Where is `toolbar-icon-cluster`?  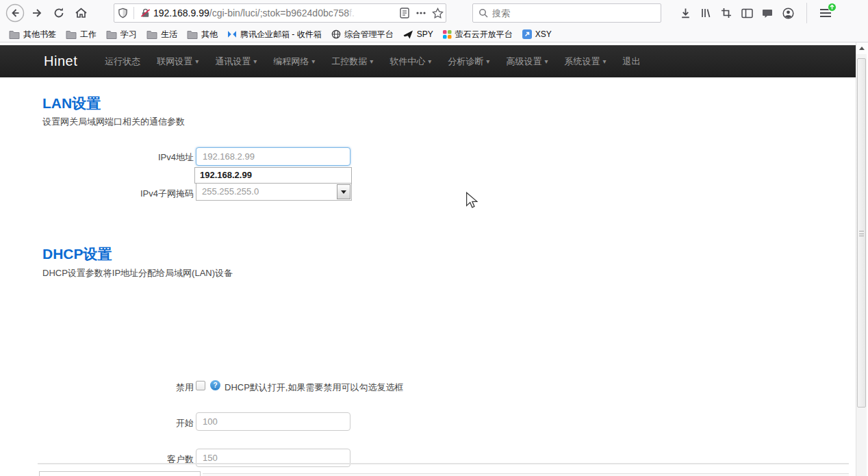
toolbar-icon-cluster is located at coordinates (755, 13).